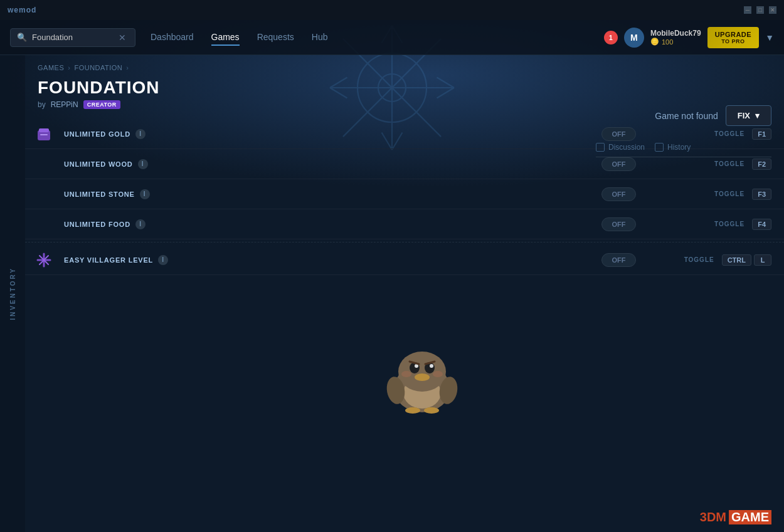 Image resolution: width=784 pixels, height=532 pixels. Describe the element at coordinates (405, 242) in the screenshot. I see `section-divider` at that location.